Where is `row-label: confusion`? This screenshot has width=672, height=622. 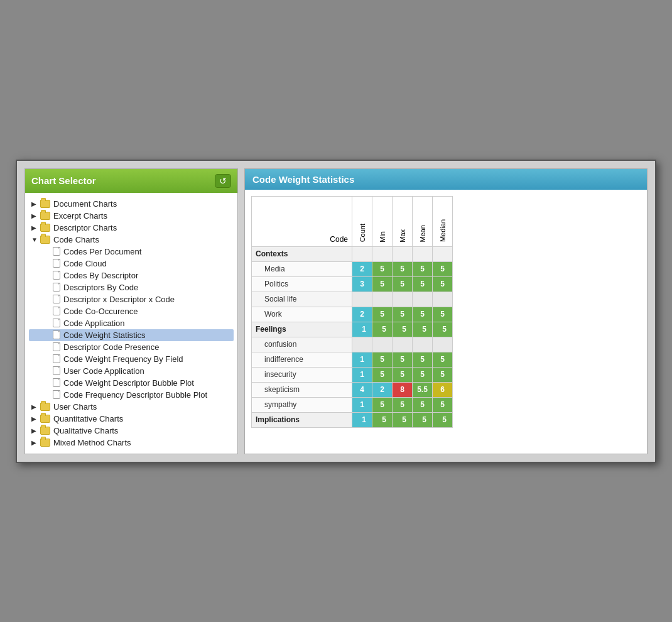
row-label: confusion is located at coordinates (302, 344).